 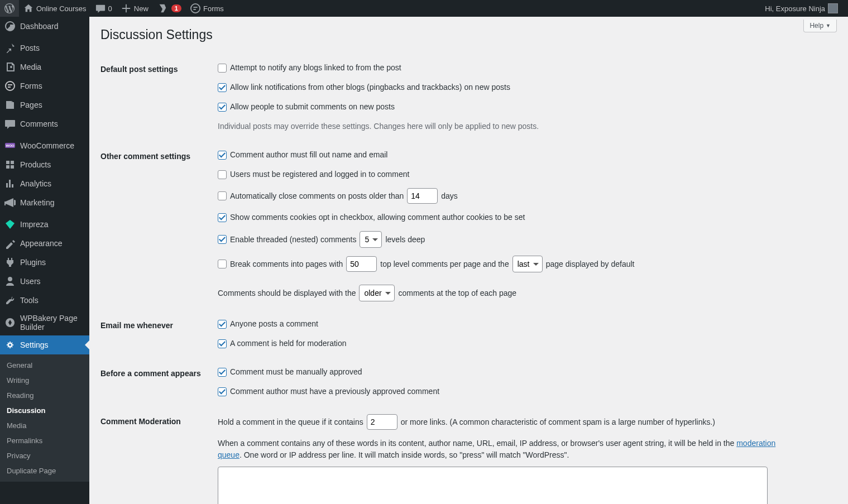 What do you see at coordinates (45, 425) in the screenshot?
I see `submenu-media: Media` at bounding box center [45, 425].